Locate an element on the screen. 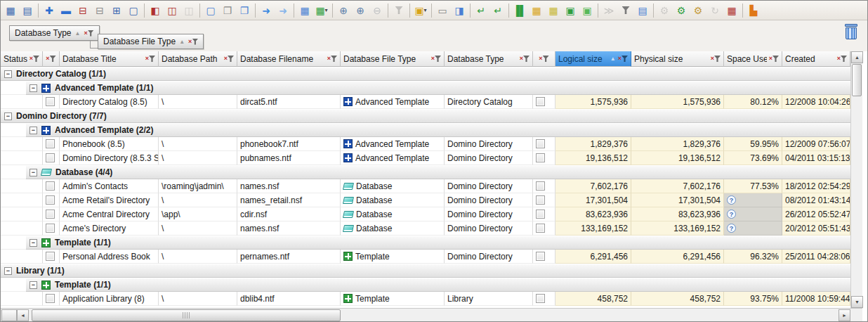  column-header-logical: Logical size▲× is located at coordinates (593, 59).